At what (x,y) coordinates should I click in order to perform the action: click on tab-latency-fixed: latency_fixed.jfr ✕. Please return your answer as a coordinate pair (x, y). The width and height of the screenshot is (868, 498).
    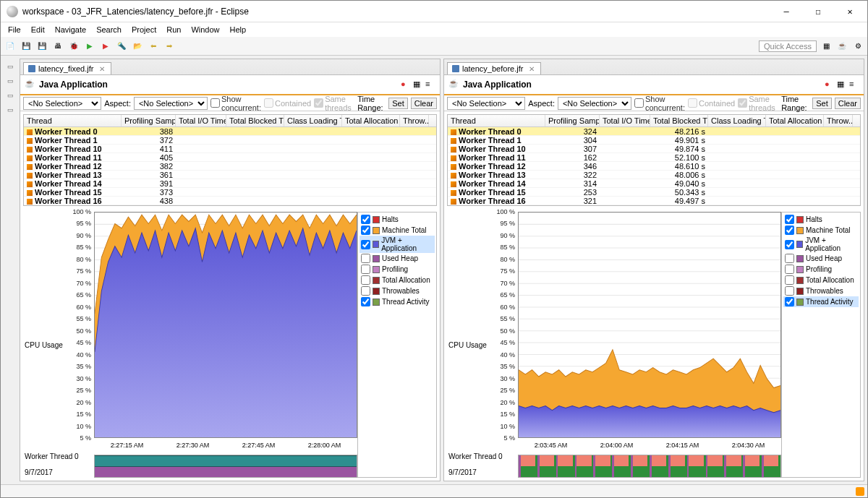
    Looking at the image, I should click on (67, 68).